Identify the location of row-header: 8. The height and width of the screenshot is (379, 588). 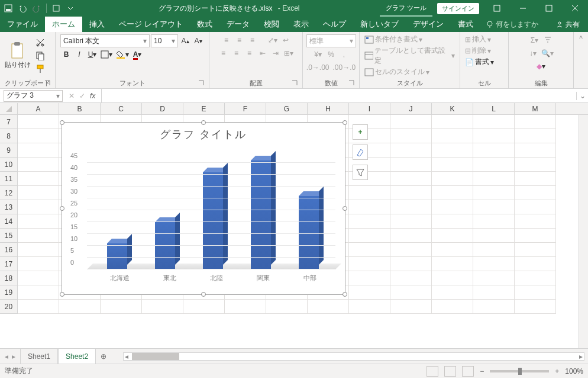
(9, 136).